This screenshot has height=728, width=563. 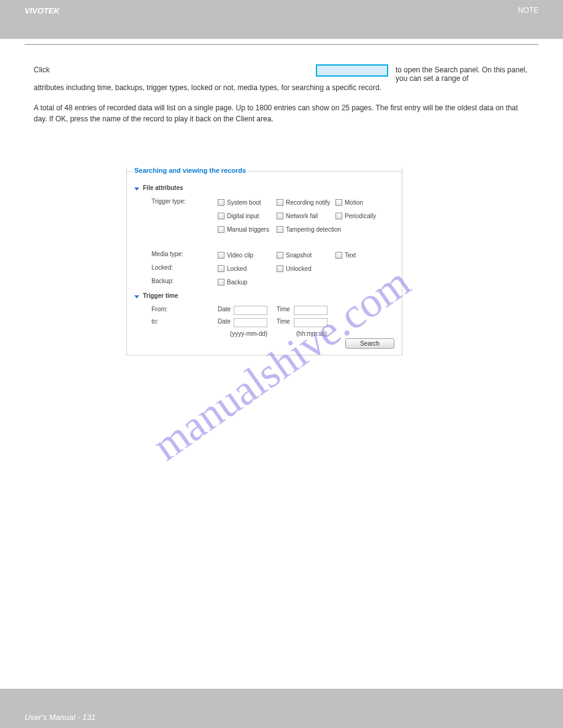 I want to click on body-text: attributes including time, backups, trig…, so click(x=282, y=108).